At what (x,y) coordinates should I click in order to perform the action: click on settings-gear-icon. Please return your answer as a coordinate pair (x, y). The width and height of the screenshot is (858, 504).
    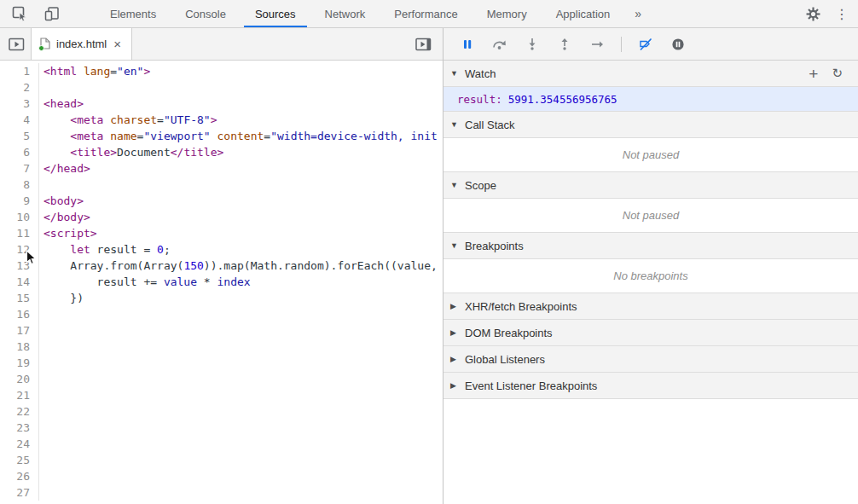
    Looking at the image, I should click on (813, 14).